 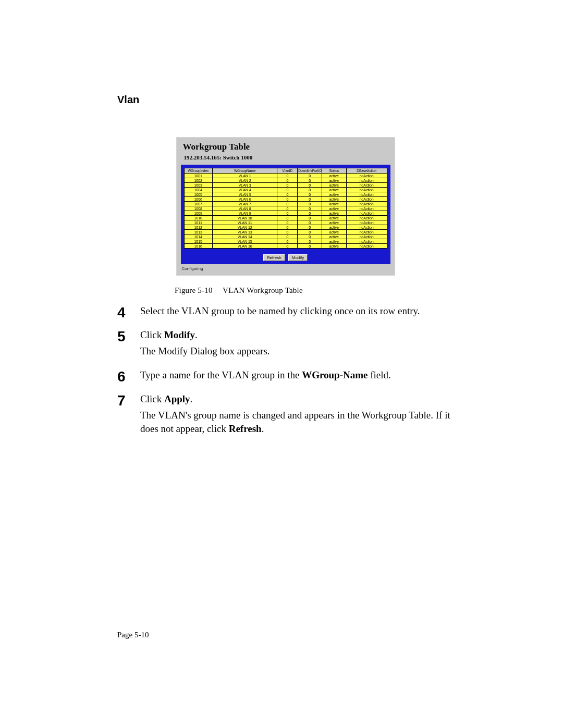 What do you see at coordinates (310, 171) in the screenshot?
I see `col-header: DownlinkPortID` at bounding box center [310, 171].